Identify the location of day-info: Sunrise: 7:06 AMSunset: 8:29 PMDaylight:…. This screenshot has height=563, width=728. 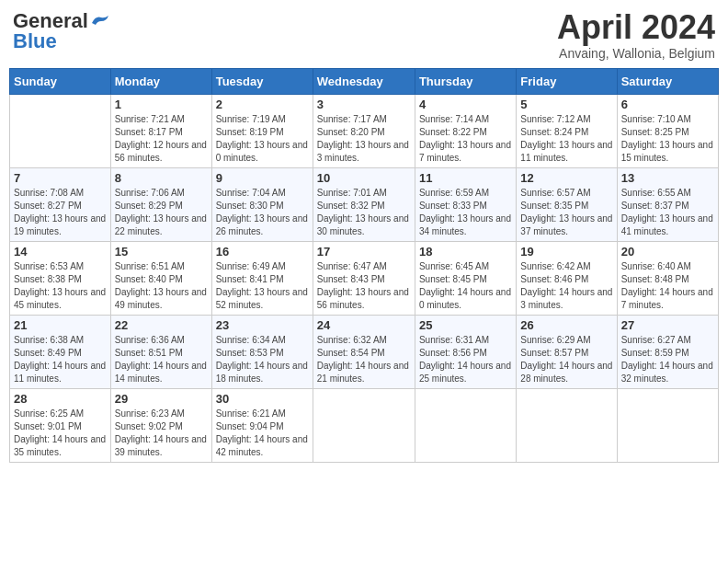
(162, 213).